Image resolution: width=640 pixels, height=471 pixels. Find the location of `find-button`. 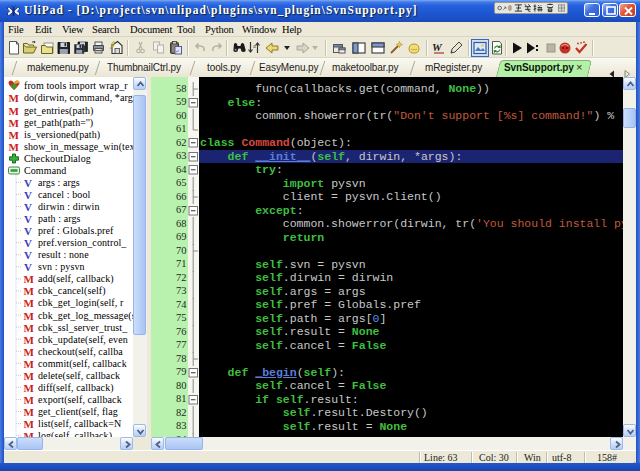

find-button is located at coordinates (239, 48).